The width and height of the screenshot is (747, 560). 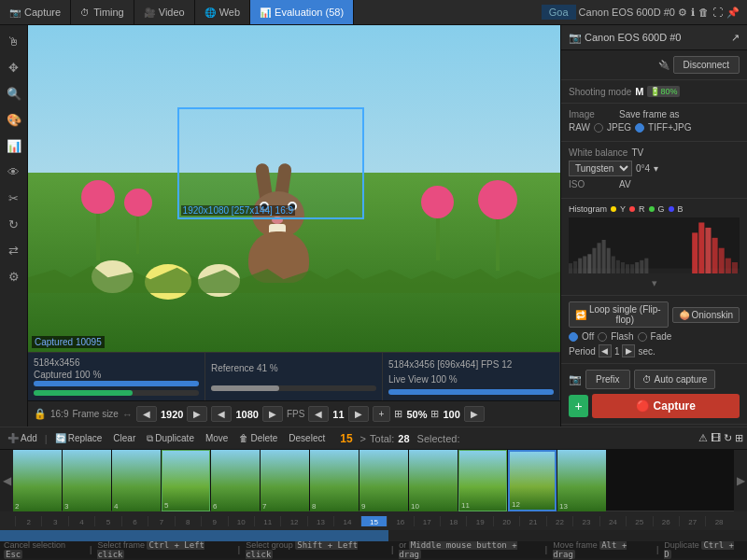 I want to click on add-btn: +, so click(x=382, y=414).